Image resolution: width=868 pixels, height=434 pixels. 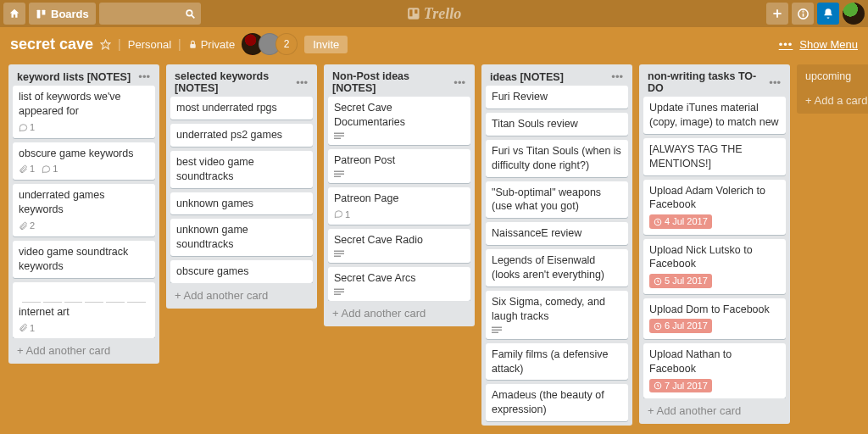 What do you see at coordinates (832, 101) in the screenshot?
I see `add-card-button: + Add a card` at bounding box center [832, 101].